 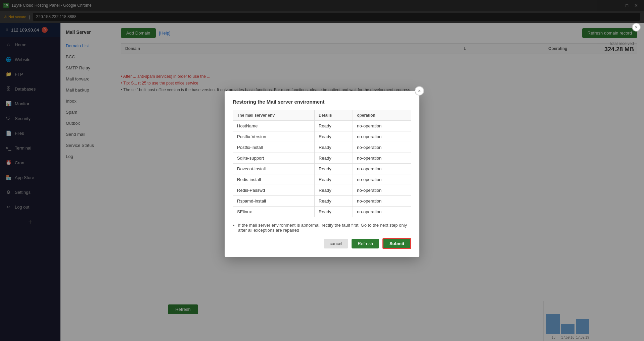 I want to click on note-item: If the mail server environment is abnorm…, so click(x=325, y=227).